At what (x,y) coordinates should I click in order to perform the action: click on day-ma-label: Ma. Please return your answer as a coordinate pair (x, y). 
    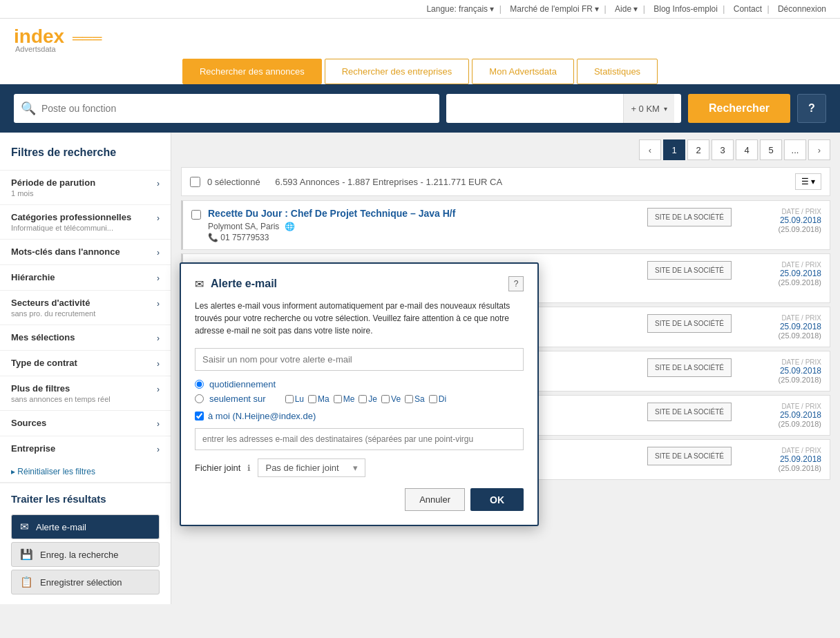
    Looking at the image, I should click on (323, 399).